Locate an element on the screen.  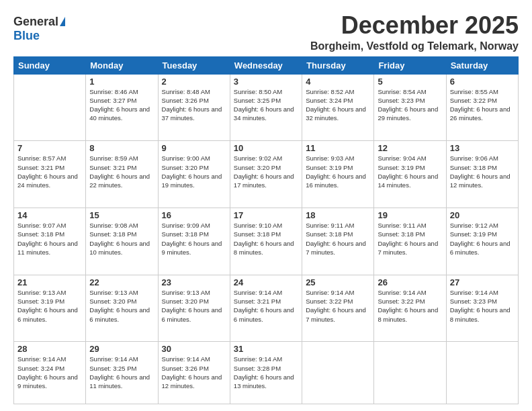
day-info: Sunrise: 8:50 AMSunset: 3:25 PMDaylight:… is located at coordinates (266, 105).